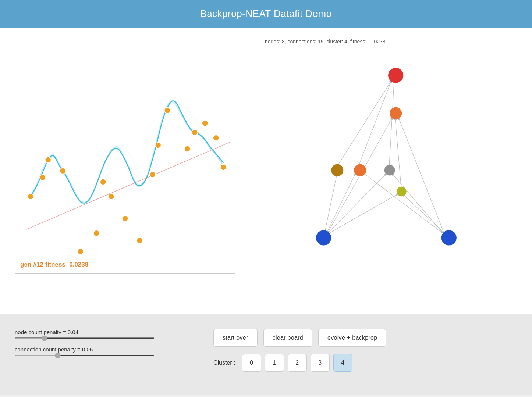  I want to click on cluster-row: Cluster : 0 1 2 3 4, so click(365, 363).